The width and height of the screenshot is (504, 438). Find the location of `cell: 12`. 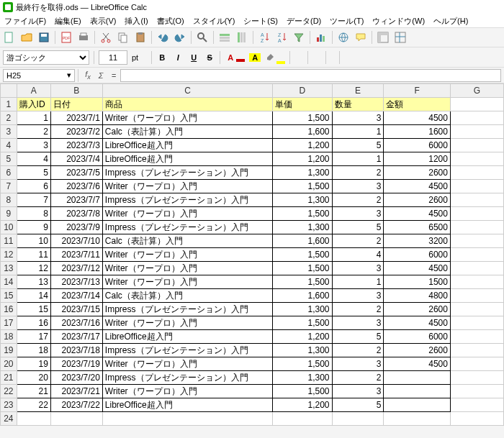

cell: 12 is located at coordinates (33, 269).